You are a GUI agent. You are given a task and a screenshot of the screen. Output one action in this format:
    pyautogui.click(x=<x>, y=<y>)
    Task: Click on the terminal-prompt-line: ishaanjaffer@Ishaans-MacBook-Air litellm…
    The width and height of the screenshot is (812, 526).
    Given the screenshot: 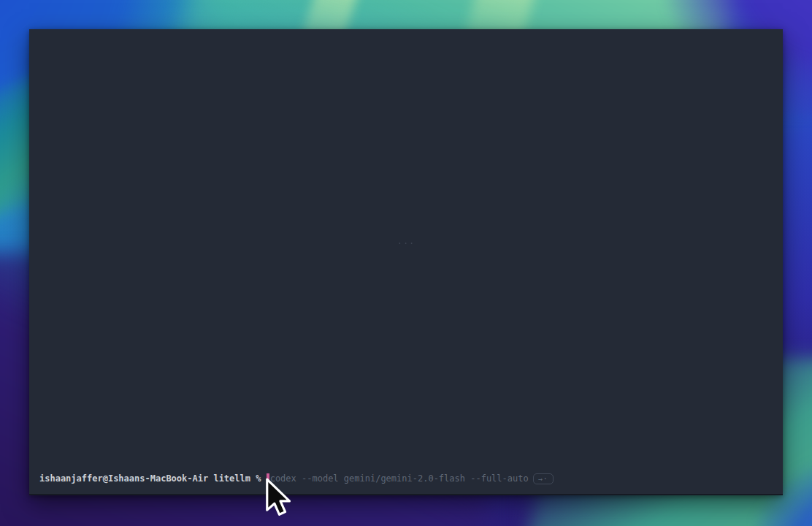 What is the action you would take?
    pyautogui.click(x=406, y=479)
    